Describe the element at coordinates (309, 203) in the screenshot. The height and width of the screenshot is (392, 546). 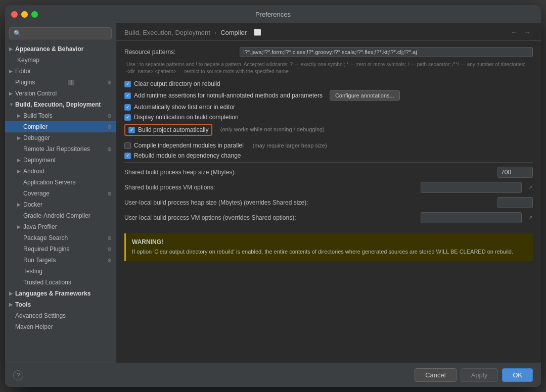
I see `user-heap-label: User-local build process heap size (Mbyt…` at that location.